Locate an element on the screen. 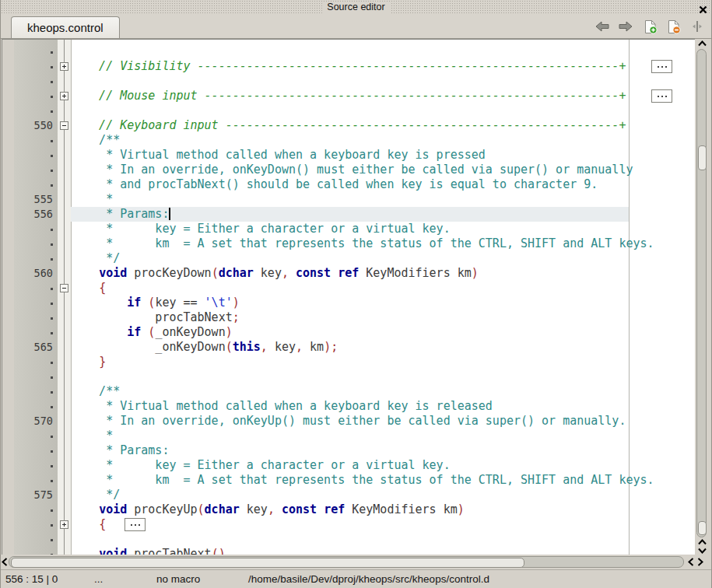  code-line: } is located at coordinates (349, 362).